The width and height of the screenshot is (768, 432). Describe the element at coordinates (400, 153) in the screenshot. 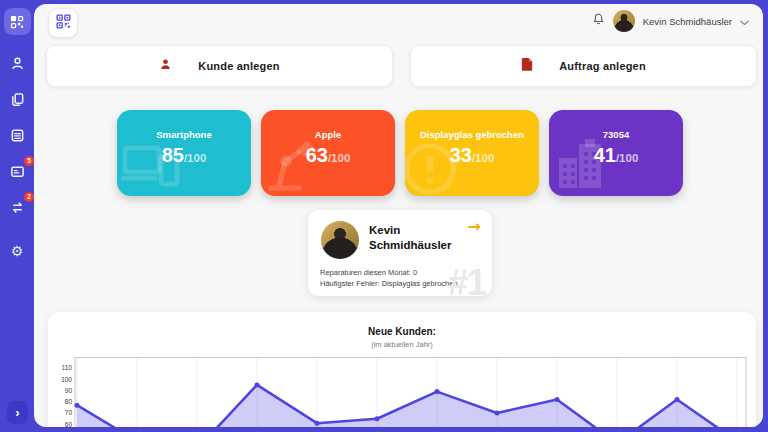

I see `stat-cards-row: Smartphone 85/100 Apple 63/100 Displa` at that location.